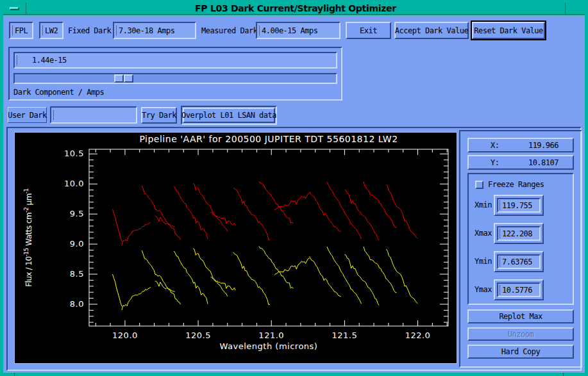  Describe the element at coordinates (521, 316) in the screenshot. I see `replot-max-button: Replot Max` at that location.